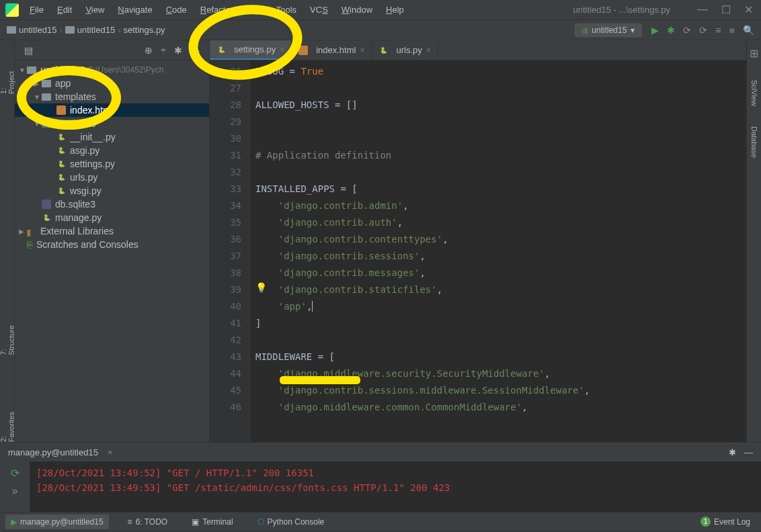 The width and height of the screenshot is (761, 532). What do you see at coordinates (134, 9) in the screenshot?
I see `menu-navigate: Navigate` at bounding box center [134, 9].